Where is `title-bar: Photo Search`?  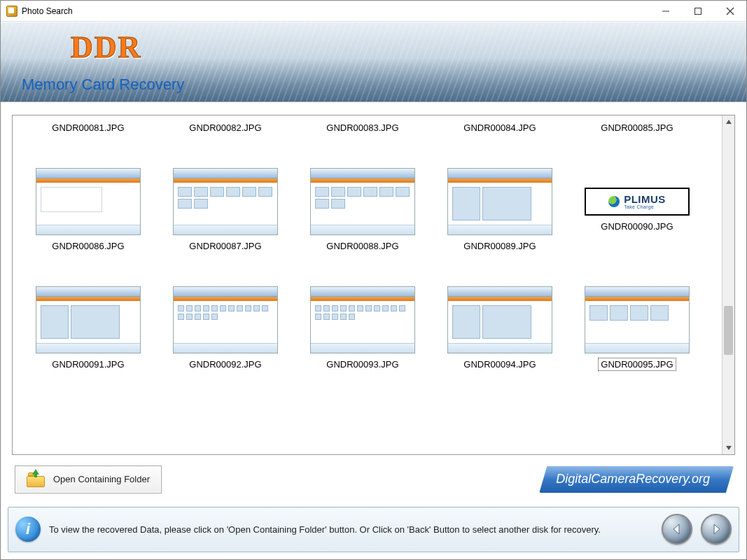 title-bar: Photo Search is located at coordinates (374, 11).